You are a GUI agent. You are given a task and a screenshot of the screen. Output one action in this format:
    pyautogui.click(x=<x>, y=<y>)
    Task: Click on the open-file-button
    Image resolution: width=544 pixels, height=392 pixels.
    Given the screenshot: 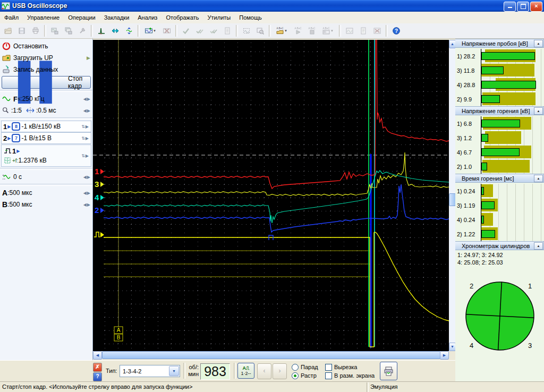 What is the action you would take?
    pyautogui.click(x=8, y=31)
    